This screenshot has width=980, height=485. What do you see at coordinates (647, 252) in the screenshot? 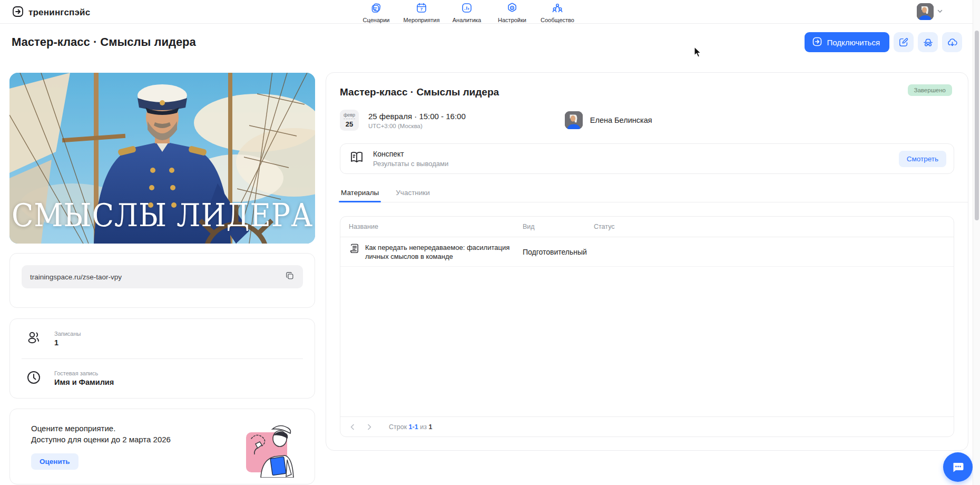
I see `table-row: Как передать непередаваемое: фасилитация…` at bounding box center [647, 252].